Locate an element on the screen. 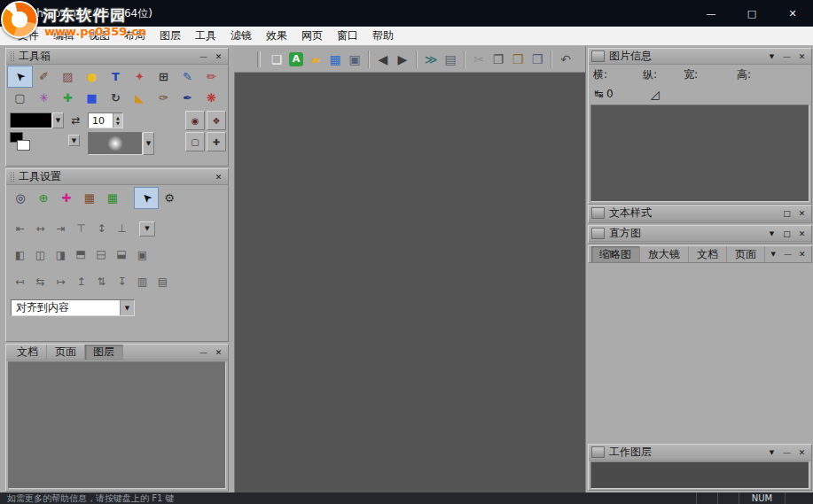 This screenshot has height=504, width=813. select-tool-icon: ➤ is located at coordinates (20, 76).